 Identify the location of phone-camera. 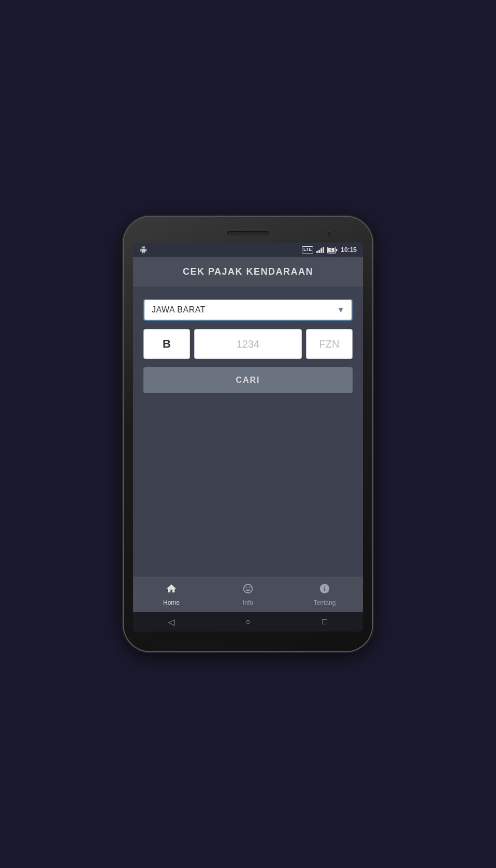
(329, 233).